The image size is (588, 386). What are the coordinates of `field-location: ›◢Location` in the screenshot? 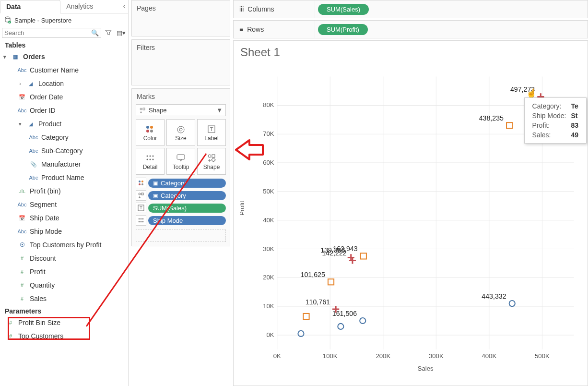 It's located at (64, 84).